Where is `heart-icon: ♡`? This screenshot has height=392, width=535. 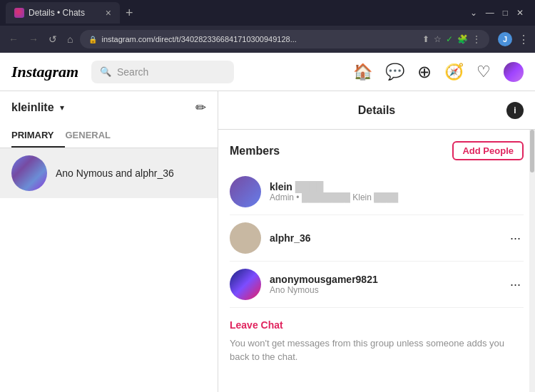 heart-icon: ♡ is located at coordinates (484, 72).